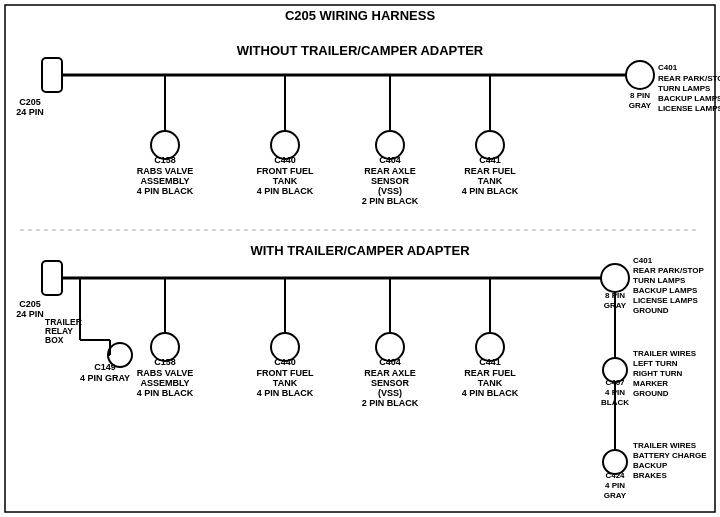 This screenshot has width=720, height=517. What do you see at coordinates (285, 145) in the screenshot?
I see `c440-s1-connector` at bounding box center [285, 145].